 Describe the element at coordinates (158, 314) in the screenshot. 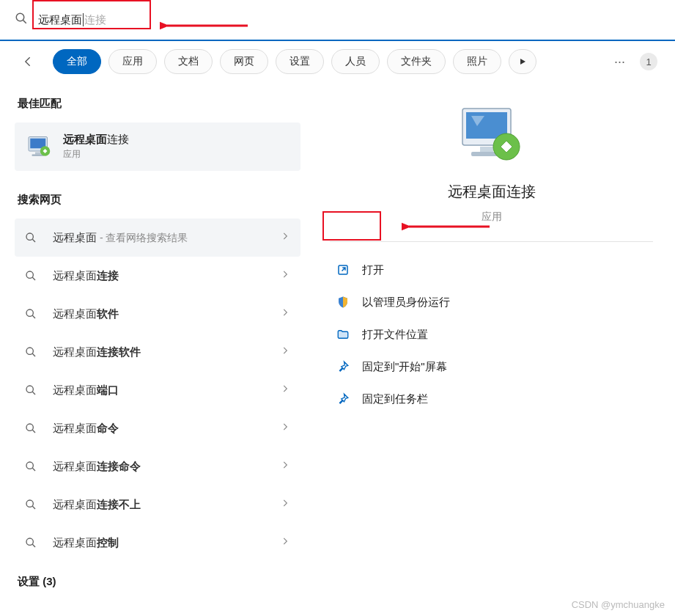

I see `web-result-item: 远程桌面软件` at that location.